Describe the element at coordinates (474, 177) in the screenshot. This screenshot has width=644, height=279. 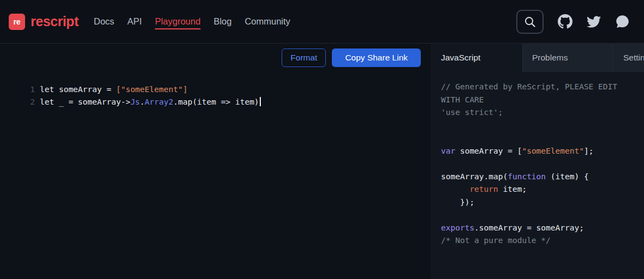
I see `code-token: someArray.map(` at that location.